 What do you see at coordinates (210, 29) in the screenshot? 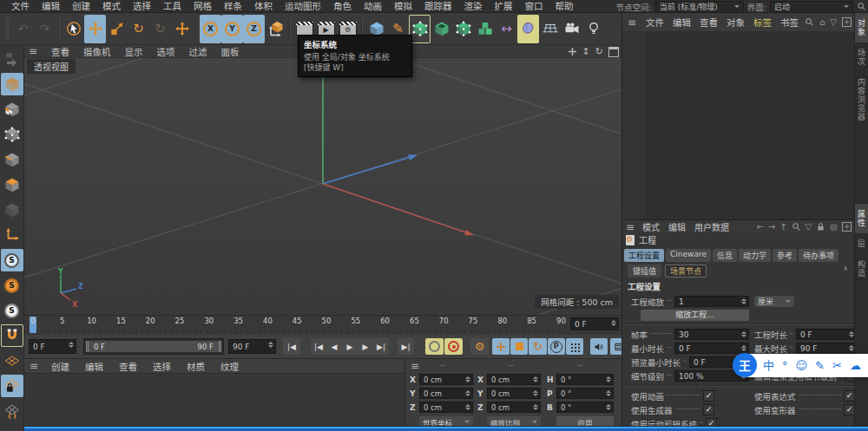
I see `lock-x-button: X` at bounding box center [210, 29].